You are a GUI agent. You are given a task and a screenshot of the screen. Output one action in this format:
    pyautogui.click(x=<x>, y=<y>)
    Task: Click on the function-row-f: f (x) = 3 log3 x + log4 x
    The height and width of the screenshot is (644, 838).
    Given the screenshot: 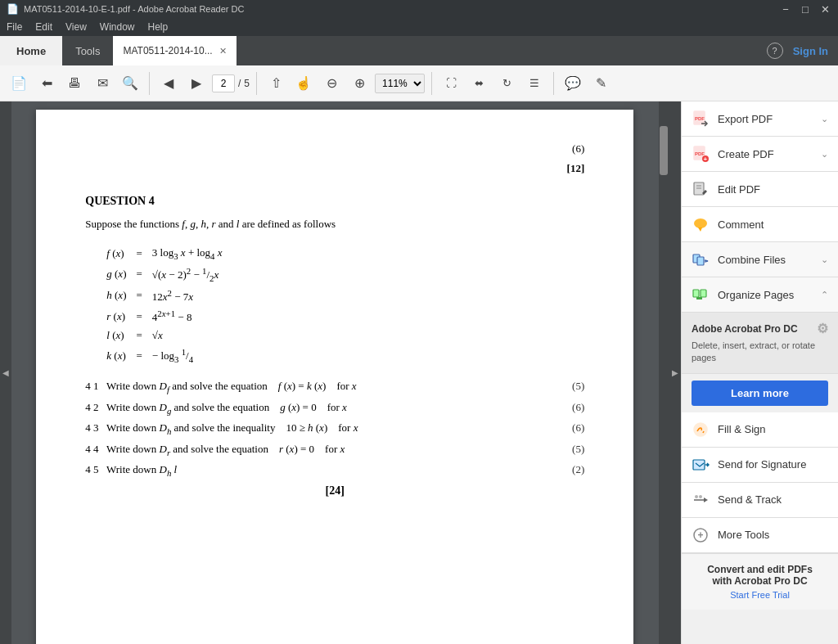 What is the action you would take?
    pyautogui.click(x=164, y=254)
    